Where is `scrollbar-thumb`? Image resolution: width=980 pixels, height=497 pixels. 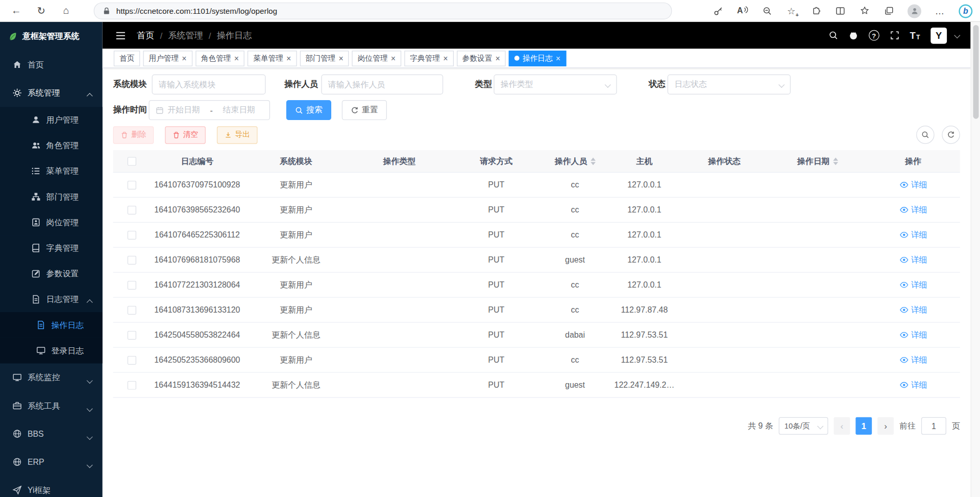 scrollbar-thumb is located at coordinates (976, 72).